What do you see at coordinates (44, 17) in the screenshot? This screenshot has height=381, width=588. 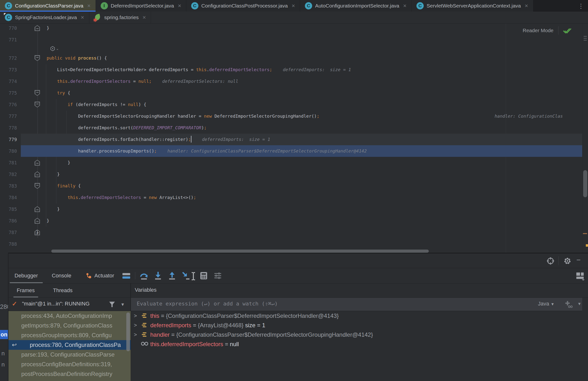 I see `file-tab: CSpringFactoriesLoader.java×` at bounding box center [44, 17].